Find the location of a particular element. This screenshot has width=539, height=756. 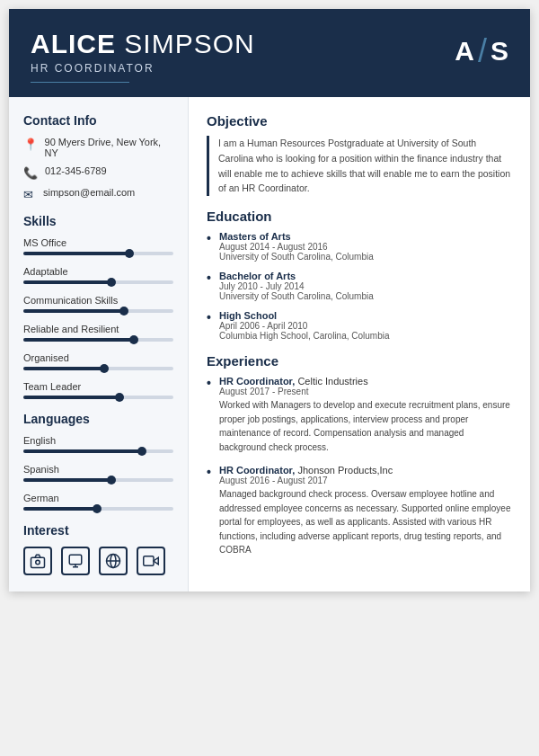

edu-degree: Bachelor of Arts is located at coordinates (366, 276).